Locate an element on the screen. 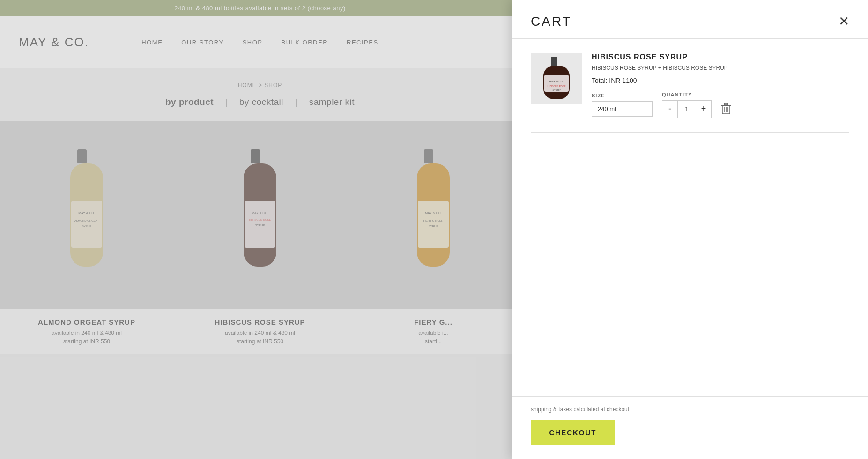 The height and width of the screenshot is (459, 868). cart-item-controls: SIZE 240 ml 480 ml QUANTITY - is located at coordinates (720, 105).